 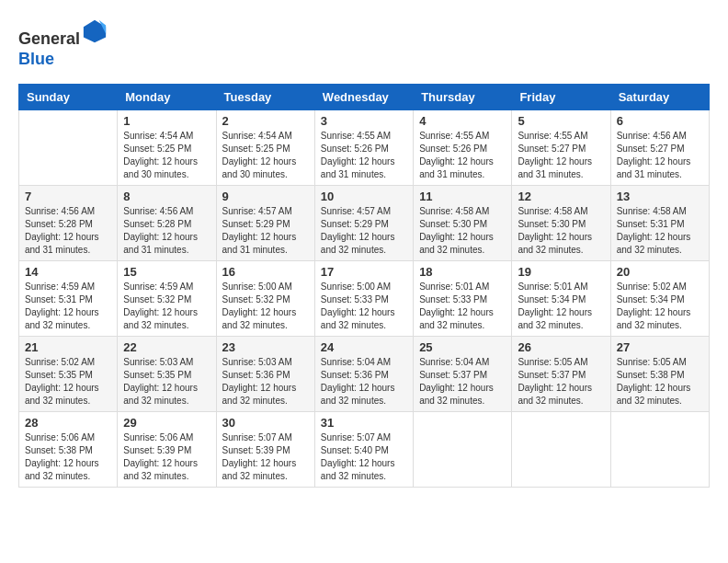 I want to click on calendar-cell: 21Sunrise: 5:02 AM Sunset: 5:35 PM Dayli…, so click(x=68, y=374).